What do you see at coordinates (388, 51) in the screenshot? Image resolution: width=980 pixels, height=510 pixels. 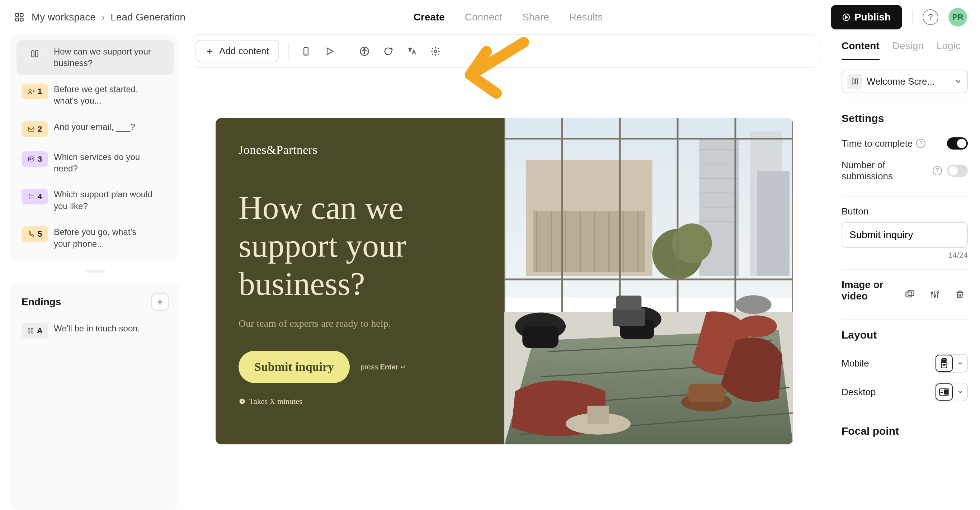 I see `refresh-icon` at bounding box center [388, 51].